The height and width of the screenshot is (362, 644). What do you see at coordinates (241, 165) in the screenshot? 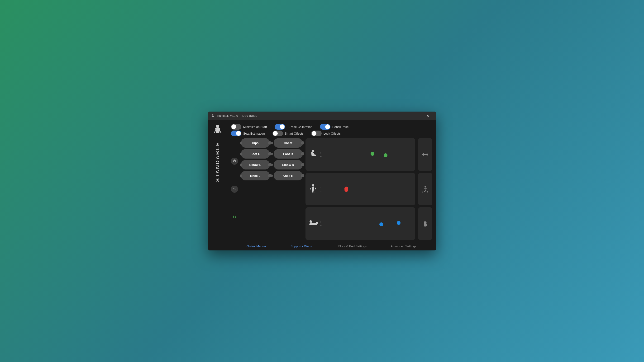
I see `connector-elbowl-left` at bounding box center [241, 165].